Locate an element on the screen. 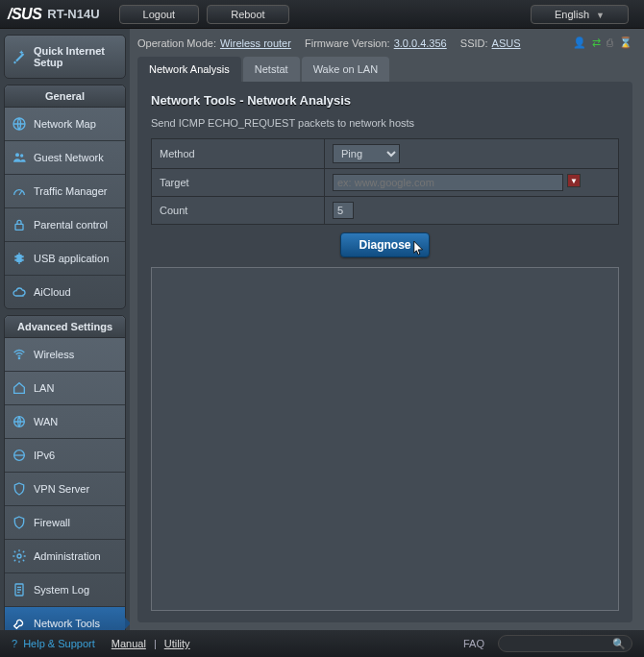  sidebar-item-ipv6: IPv6 is located at coordinates (65, 455).